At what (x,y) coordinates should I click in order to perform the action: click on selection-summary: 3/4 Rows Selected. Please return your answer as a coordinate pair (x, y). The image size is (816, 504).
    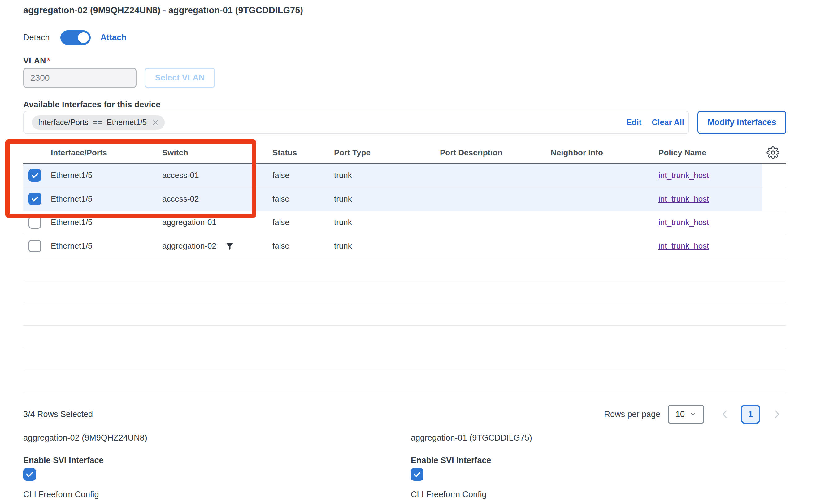
    Looking at the image, I should click on (58, 415).